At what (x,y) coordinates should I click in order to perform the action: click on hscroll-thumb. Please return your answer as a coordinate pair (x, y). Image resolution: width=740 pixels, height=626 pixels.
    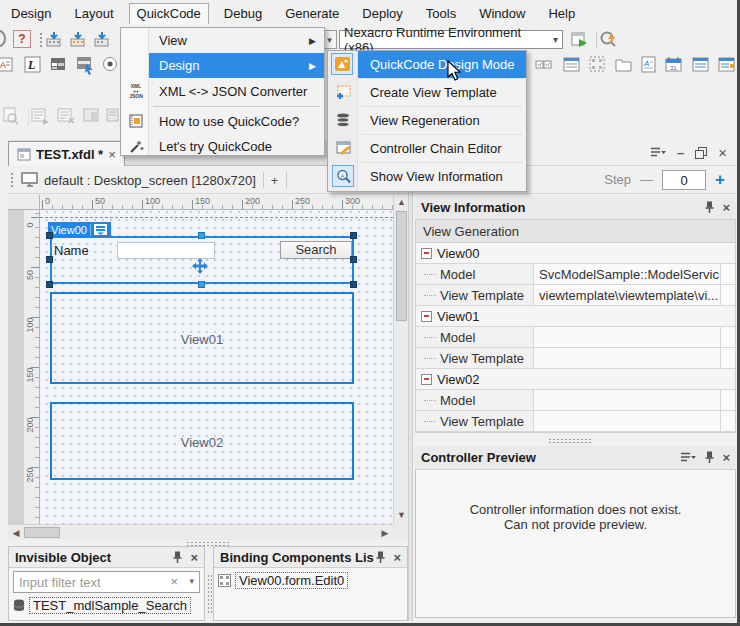
    Looking at the image, I should click on (42, 532).